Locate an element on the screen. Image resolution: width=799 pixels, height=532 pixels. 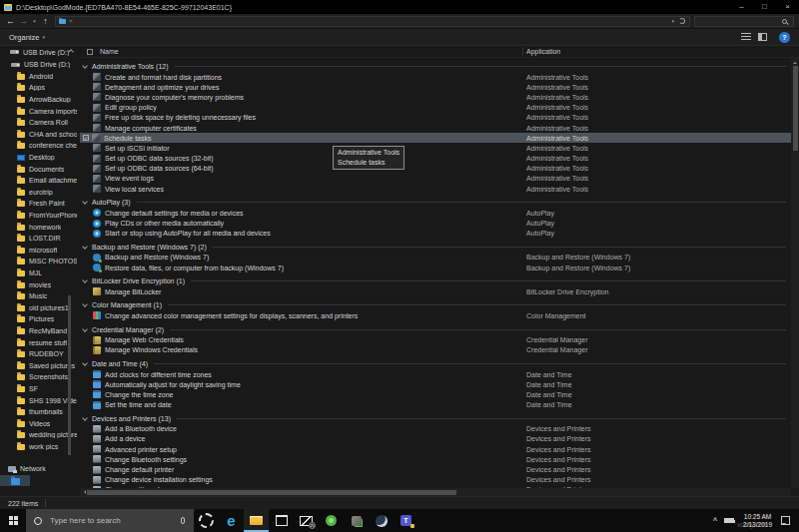
vertical-scrollbar is located at coordinates (795, 273).